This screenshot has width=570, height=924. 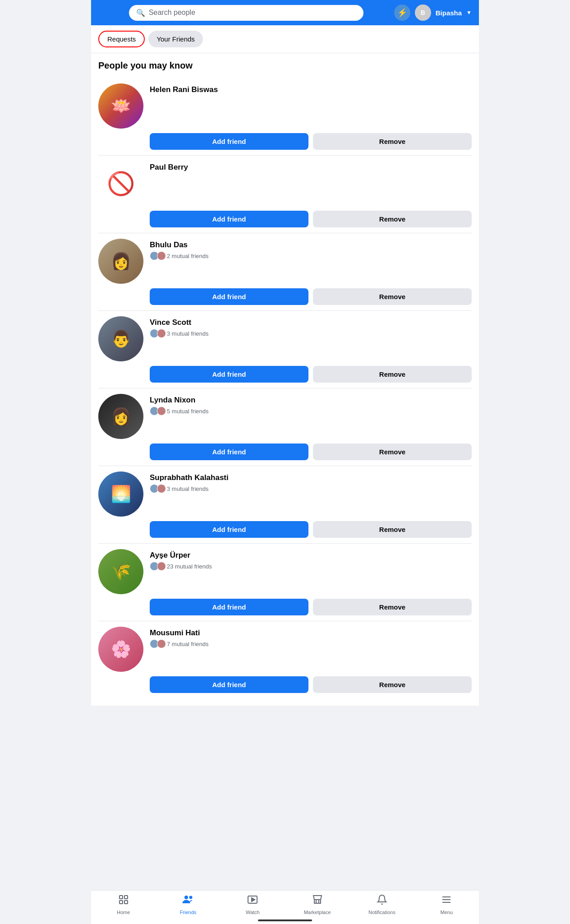 I want to click on list-item: 🌸 Mousumi Hati 7 mutual friends Add frie…, so click(x=285, y=660).